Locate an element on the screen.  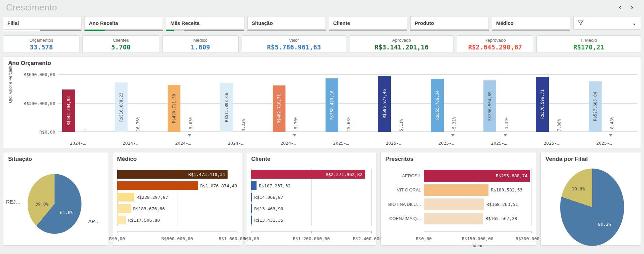
prev-sheet-button: ‹ is located at coordinates (620, 7).